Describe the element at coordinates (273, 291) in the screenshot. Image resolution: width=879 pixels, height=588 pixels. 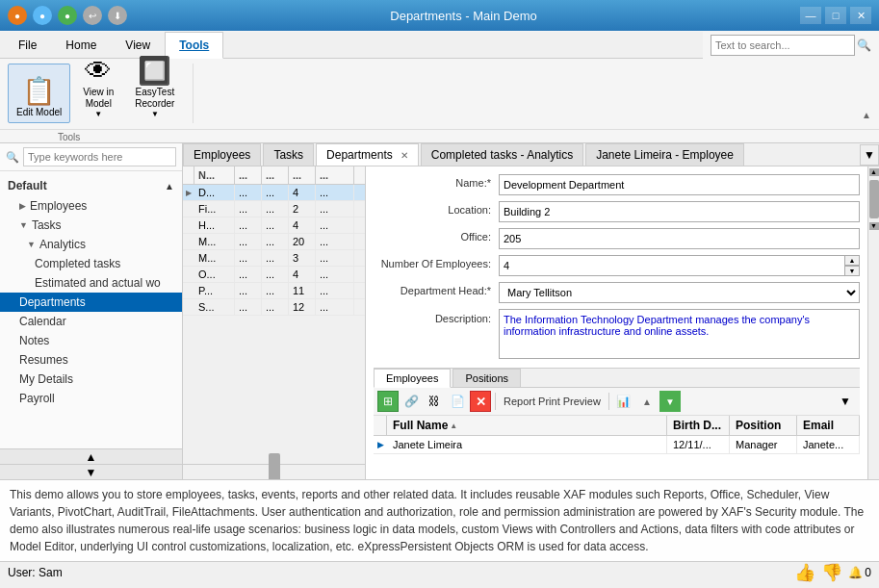
I see `grid-row: P... ... ... 11 ...` at that location.